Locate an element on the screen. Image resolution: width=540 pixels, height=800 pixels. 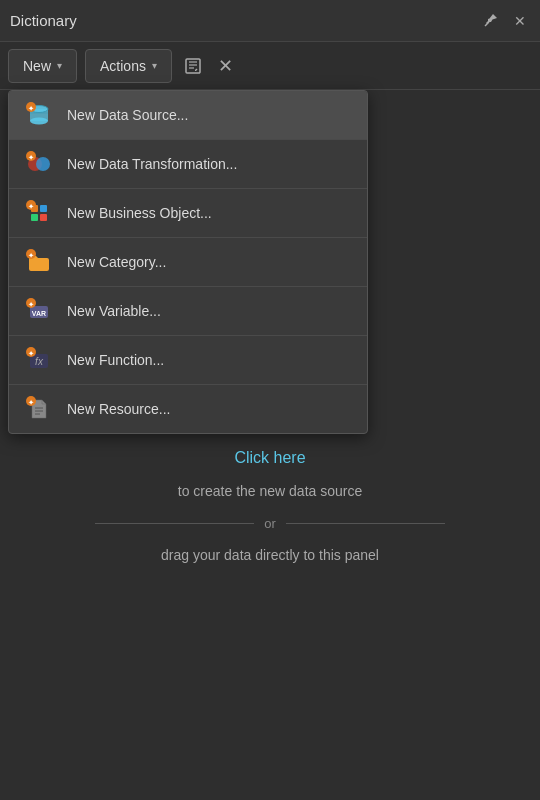
delete-toolbar-button: ✕ is located at coordinates (226, 66).